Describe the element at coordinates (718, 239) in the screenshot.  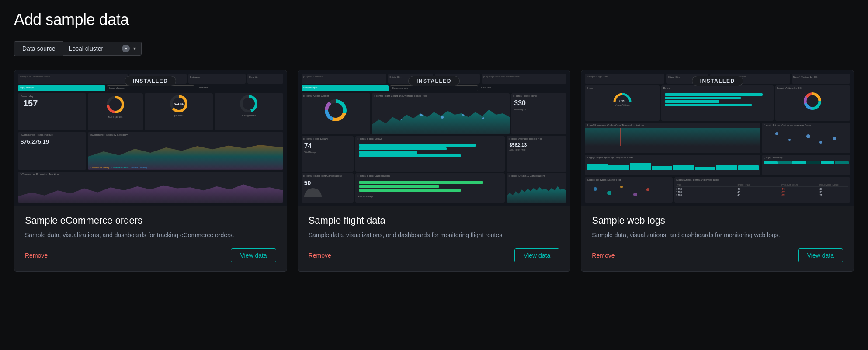
I see `card-weblogs-body: Sample web logs Sample data, visualizati…` at that location.